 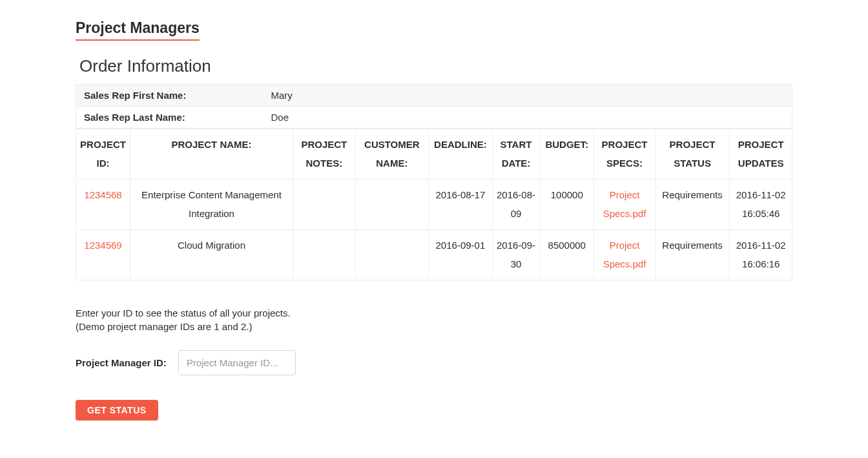 I want to click on get-status-button: GET STATUS, so click(x=117, y=410).